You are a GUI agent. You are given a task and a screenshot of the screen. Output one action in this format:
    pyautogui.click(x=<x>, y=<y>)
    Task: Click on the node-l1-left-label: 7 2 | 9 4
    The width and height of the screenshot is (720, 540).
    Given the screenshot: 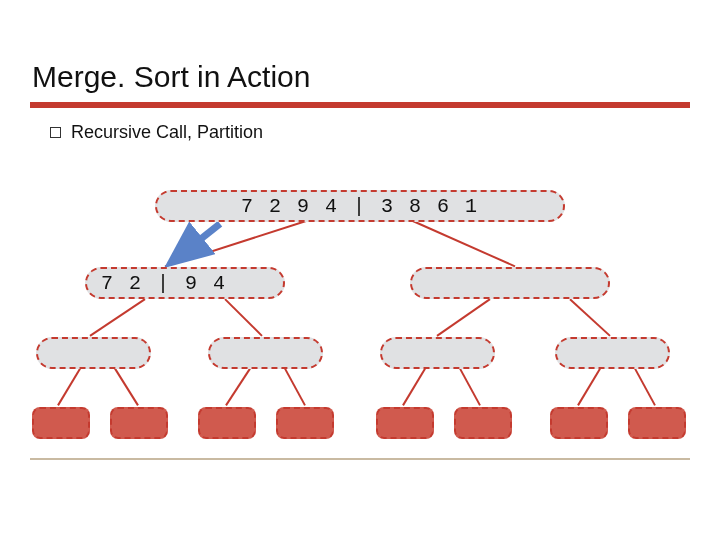 What is the action you would take?
    pyautogui.click(x=164, y=284)
    